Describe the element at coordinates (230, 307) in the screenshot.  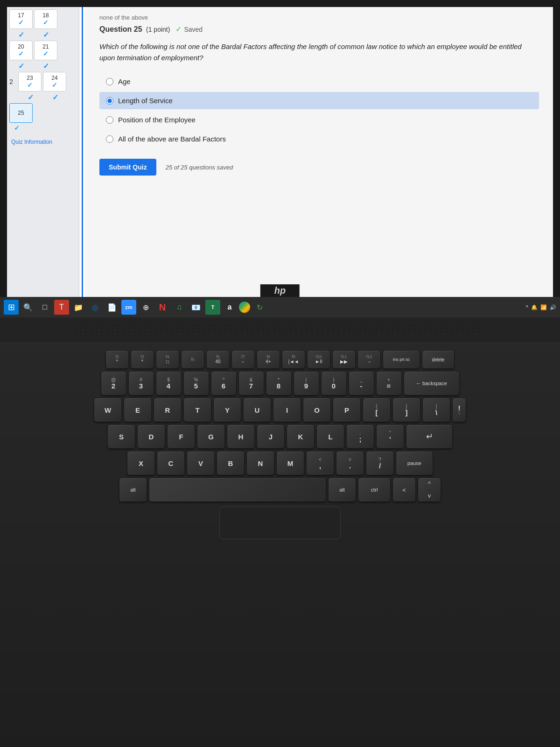
I see `chrome-icon-a: a` at that location.